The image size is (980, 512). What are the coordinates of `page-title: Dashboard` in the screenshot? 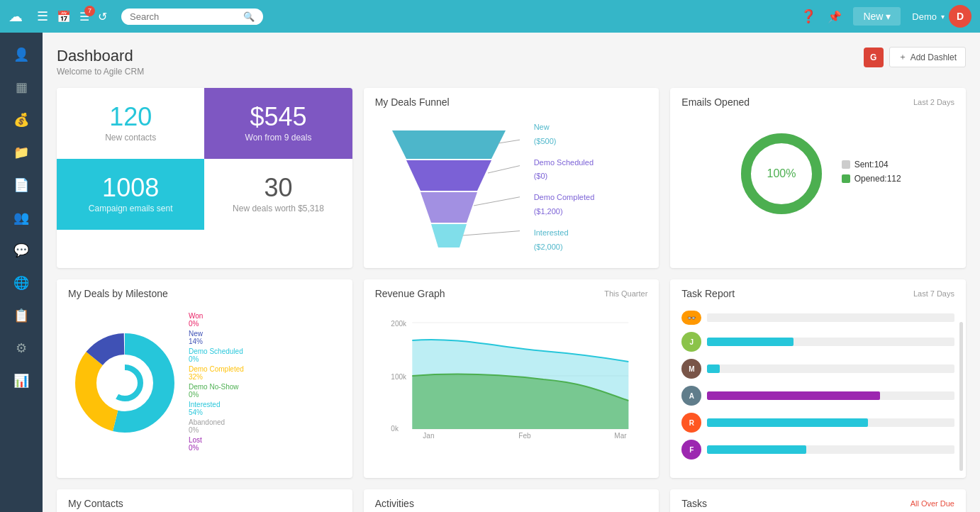 It's located at (101, 56).